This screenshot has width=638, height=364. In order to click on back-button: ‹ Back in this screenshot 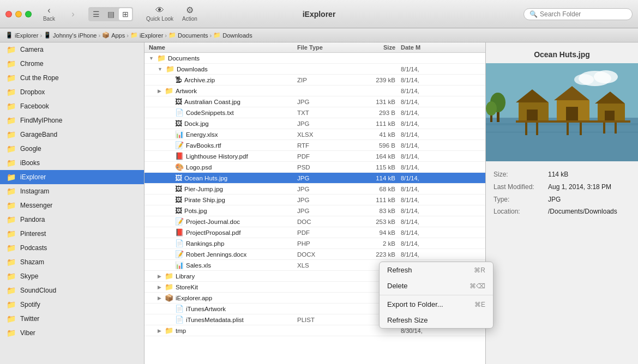, I will do `click(49, 14)`.